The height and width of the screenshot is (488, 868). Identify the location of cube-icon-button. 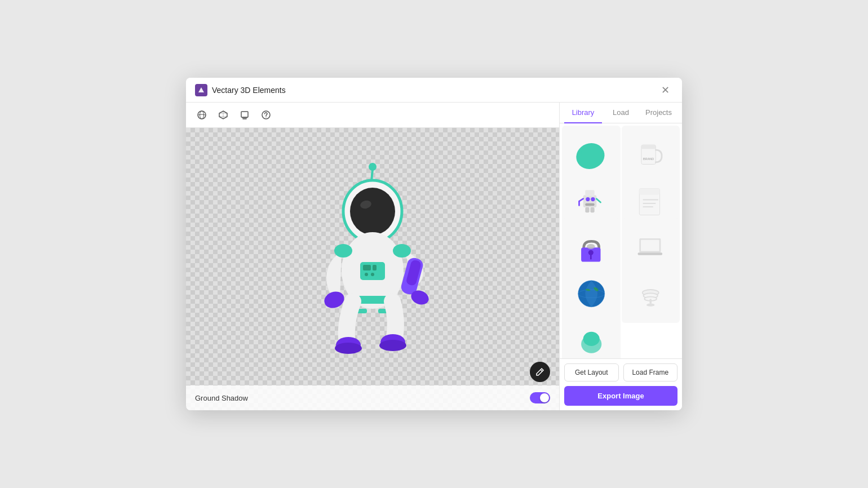
(223, 115).